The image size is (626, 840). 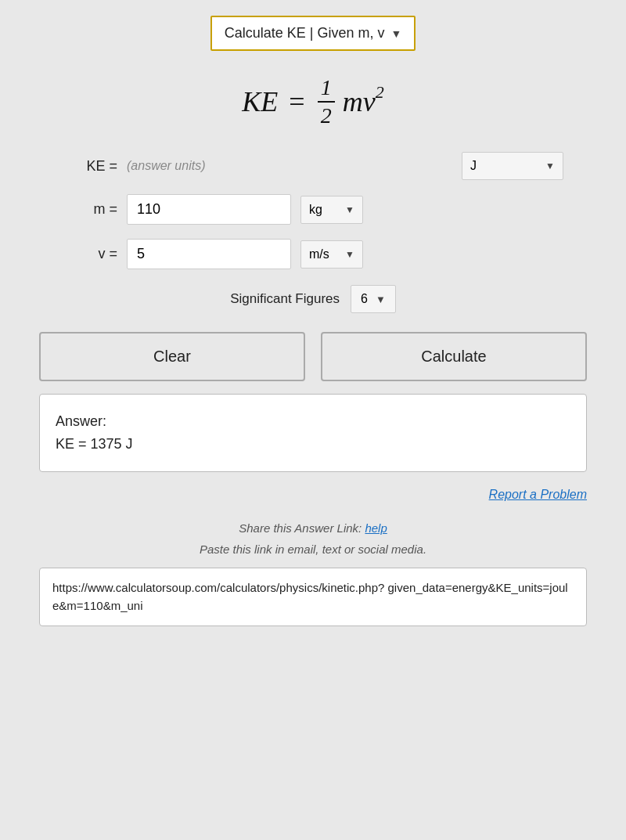 I want to click on m-row: m = kg ▼, so click(x=313, y=210).